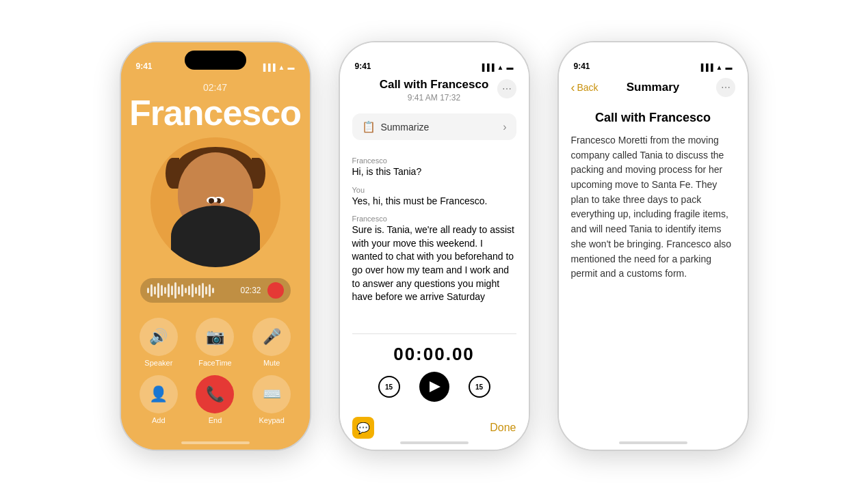 Image resolution: width=868 pixels, height=492 pixels. Describe the element at coordinates (729, 67) in the screenshot. I see `battery-icon-3: ▬` at that location.